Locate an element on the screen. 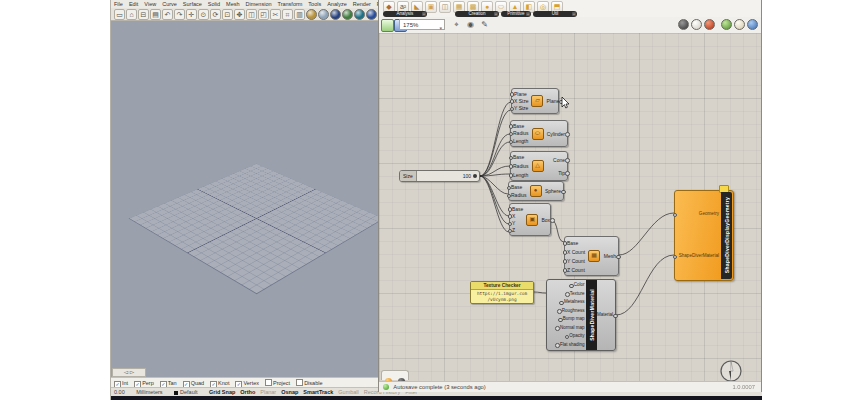 The height and width of the screenshot is (400, 850). status-pane-planar: Planar is located at coordinates (268, 392).